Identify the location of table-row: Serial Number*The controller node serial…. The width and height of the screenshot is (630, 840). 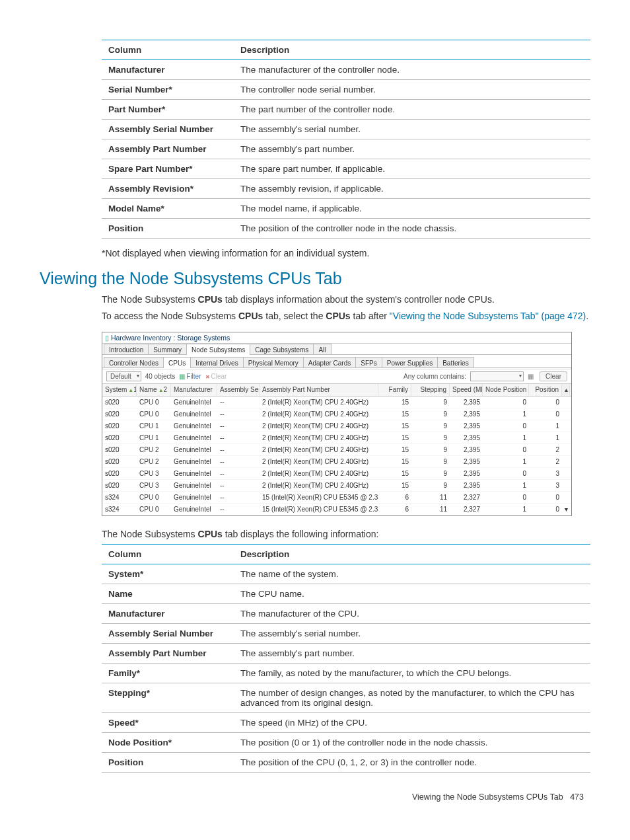
(346, 90).